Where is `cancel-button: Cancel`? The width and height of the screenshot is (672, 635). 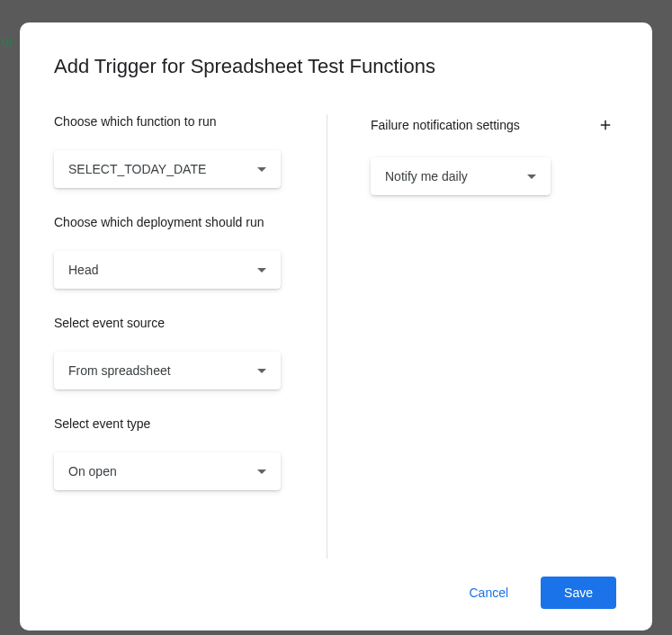
cancel-button: Cancel is located at coordinates (488, 593).